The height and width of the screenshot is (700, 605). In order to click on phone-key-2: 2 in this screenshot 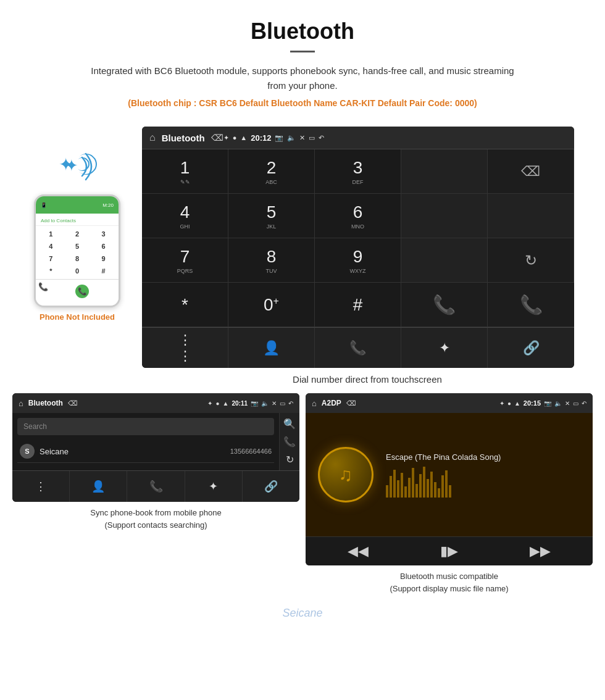, I will do `click(78, 234)`.